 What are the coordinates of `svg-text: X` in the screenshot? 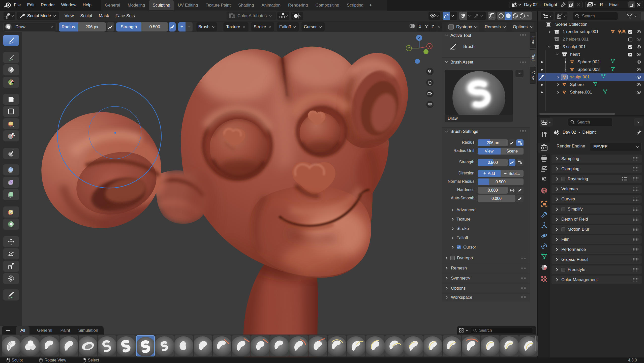 It's located at (430, 46).